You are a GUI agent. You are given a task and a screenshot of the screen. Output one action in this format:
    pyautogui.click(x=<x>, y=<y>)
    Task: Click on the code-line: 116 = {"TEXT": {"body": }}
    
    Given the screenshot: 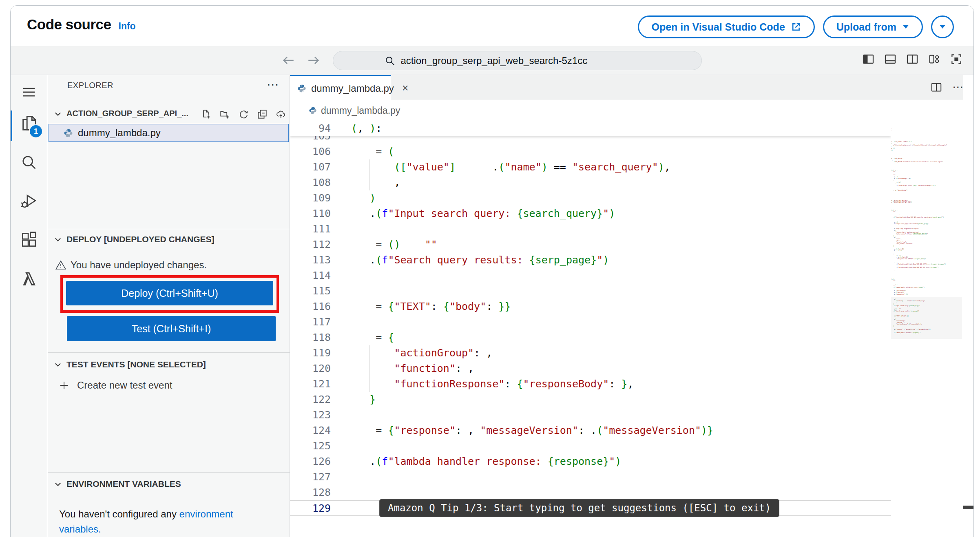 What is the action you would take?
    pyautogui.click(x=591, y=307)
    